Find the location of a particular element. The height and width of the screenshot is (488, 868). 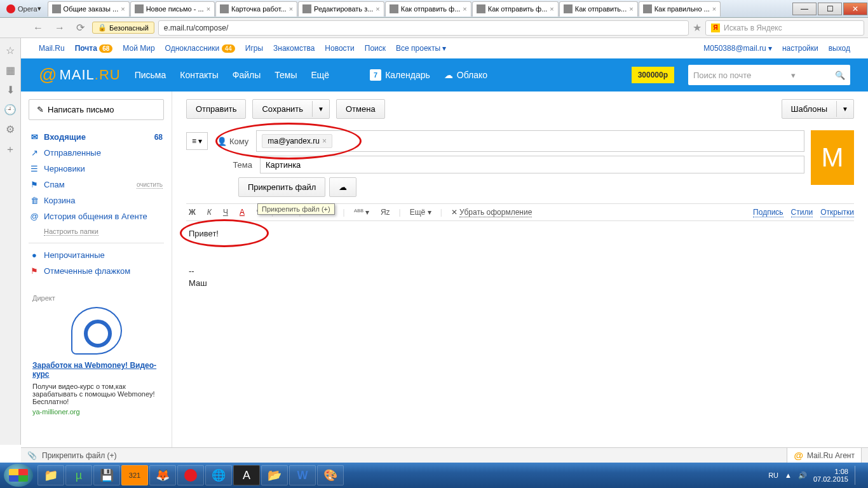

history-icon: 🕘 is located at coordinates (10, 109).